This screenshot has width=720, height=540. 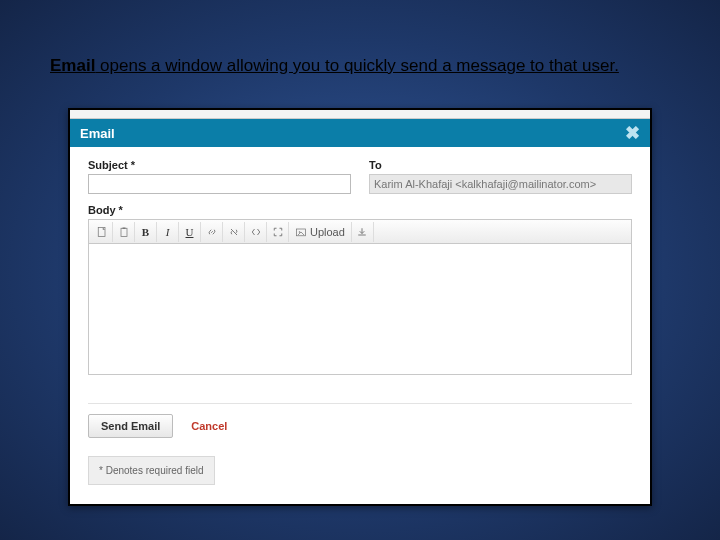 I want to click on to-input, so click(x=500, y=184).